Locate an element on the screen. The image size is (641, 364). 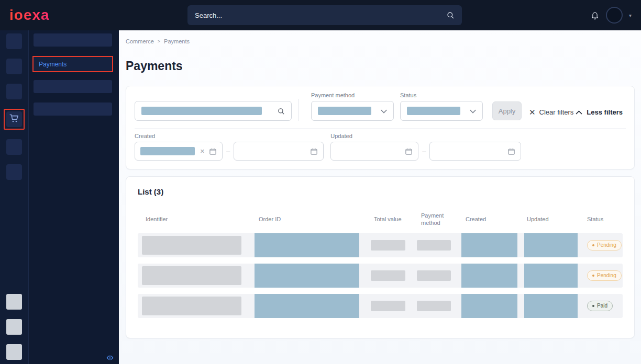
status-field: Status is located at coordinates (441, 107).